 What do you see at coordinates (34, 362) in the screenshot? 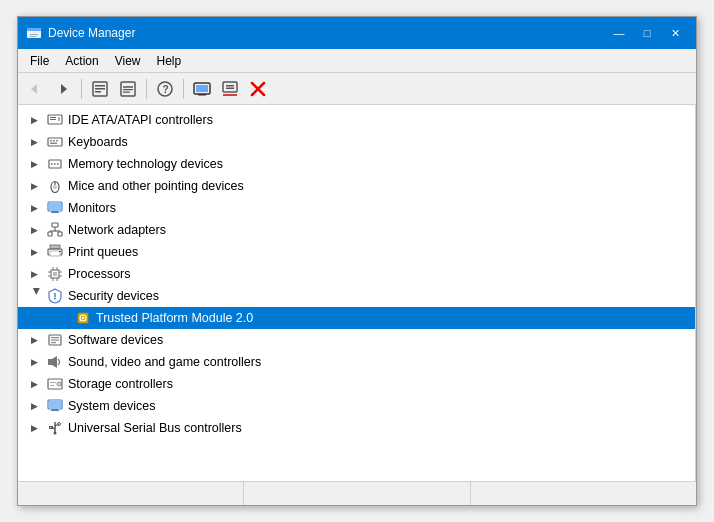
I see `expand-arrow-sound: ▶` at bounding box center [34, 362].